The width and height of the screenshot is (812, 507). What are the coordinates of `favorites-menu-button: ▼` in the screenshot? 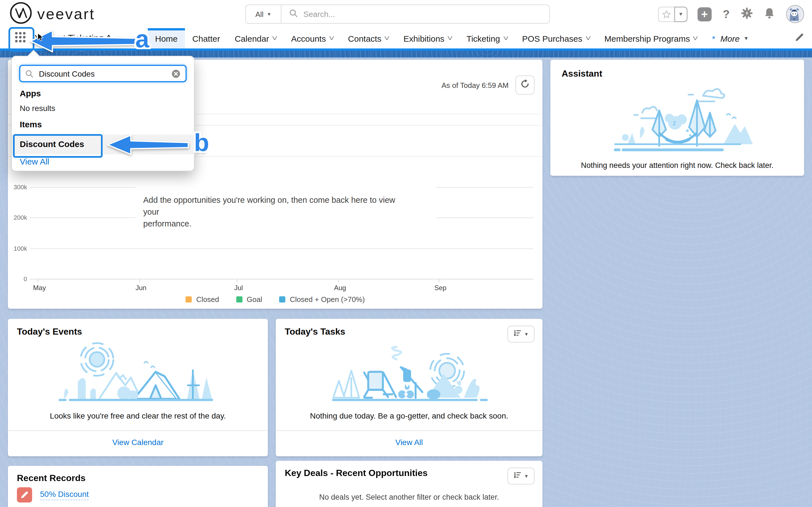 It's located at (681, 14).